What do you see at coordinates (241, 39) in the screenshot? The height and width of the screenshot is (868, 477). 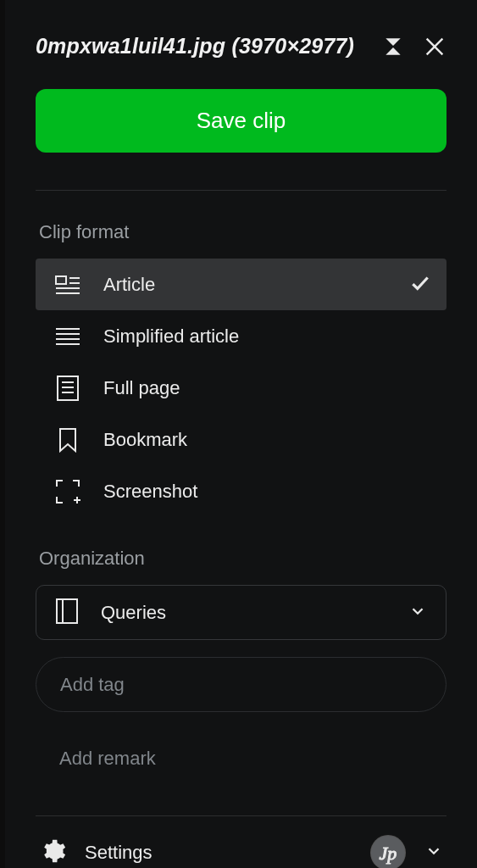 I see `header: 0mpxwa1luil41.jpg (3970×2977)` at bounding box center [241, 39].